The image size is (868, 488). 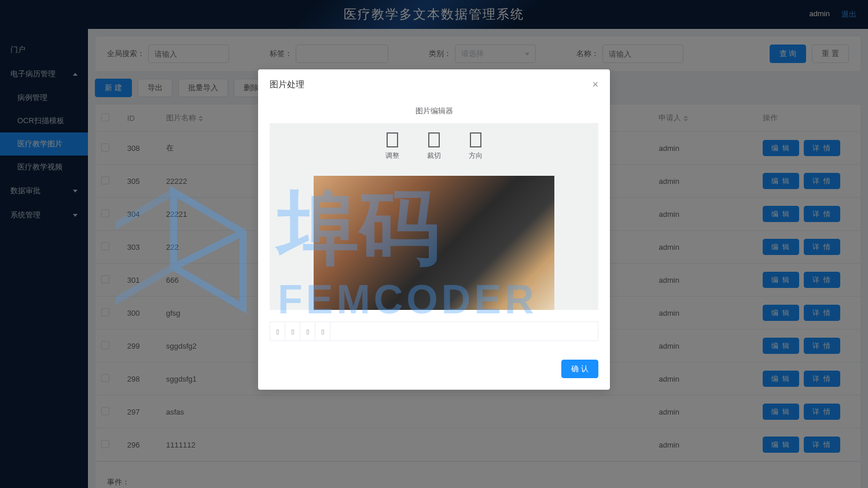 What do you see at coordinates (434, 216) in the screenshot?
I see `image-editor: 调整 裁切 方向` at bounding box center [434, 216].